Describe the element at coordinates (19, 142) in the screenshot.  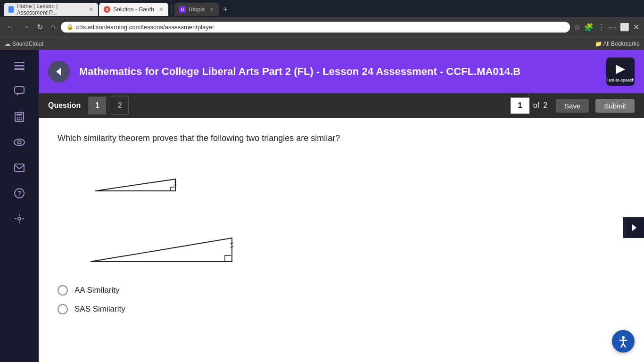
I see `sidebar-eye-icon` at that location.